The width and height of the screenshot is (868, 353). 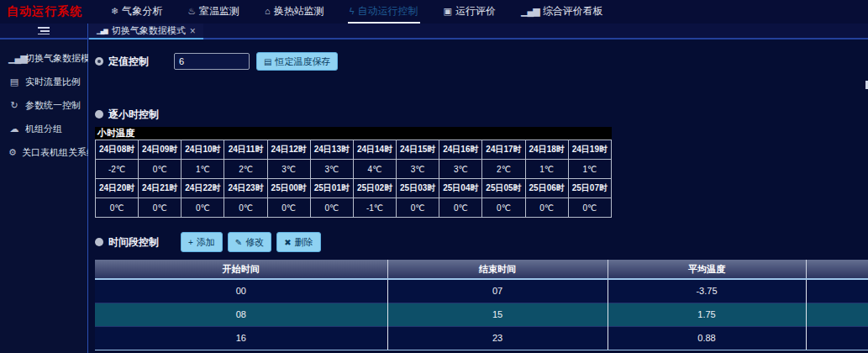 I want to click on hourly-header-cell: 24日10时, so click(x=203, y=150).